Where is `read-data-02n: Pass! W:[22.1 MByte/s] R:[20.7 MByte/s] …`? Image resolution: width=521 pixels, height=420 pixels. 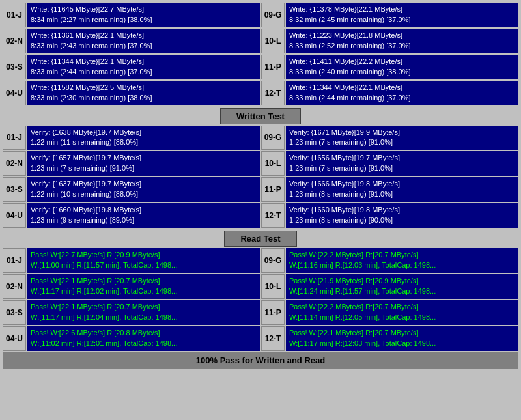
read-data-02n: Pass! W:[22.1 MByte/s] R:[20.7 MByte/s] … is located at coordinates (143, 287).